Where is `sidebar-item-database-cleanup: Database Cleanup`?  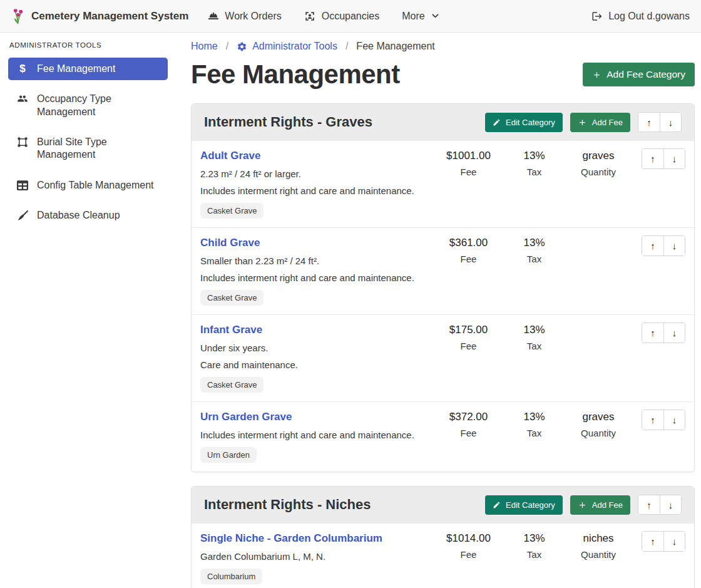 sidebar-item-database-cleanup: Database Cleanup is located at coordinates (88, 215).